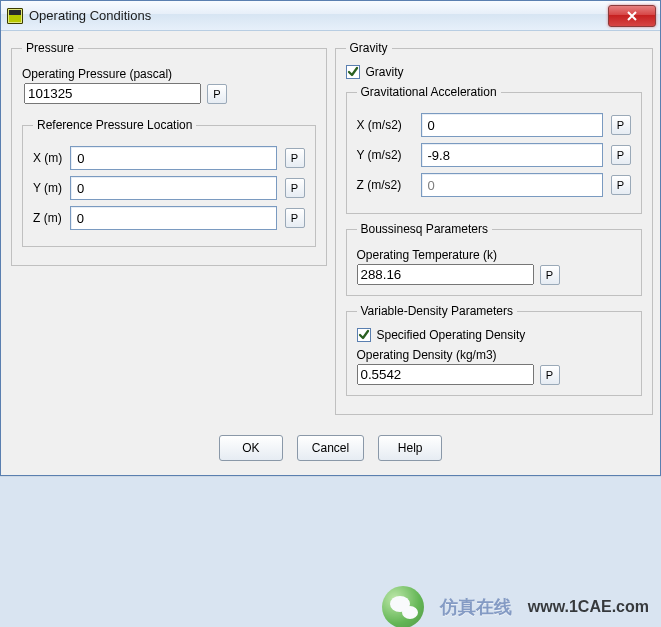 The image size is (661, 627). What do you see at coordinates (403, 606) in the screenshot?
I see `wechat-icon` at bounding box center [403, 606].